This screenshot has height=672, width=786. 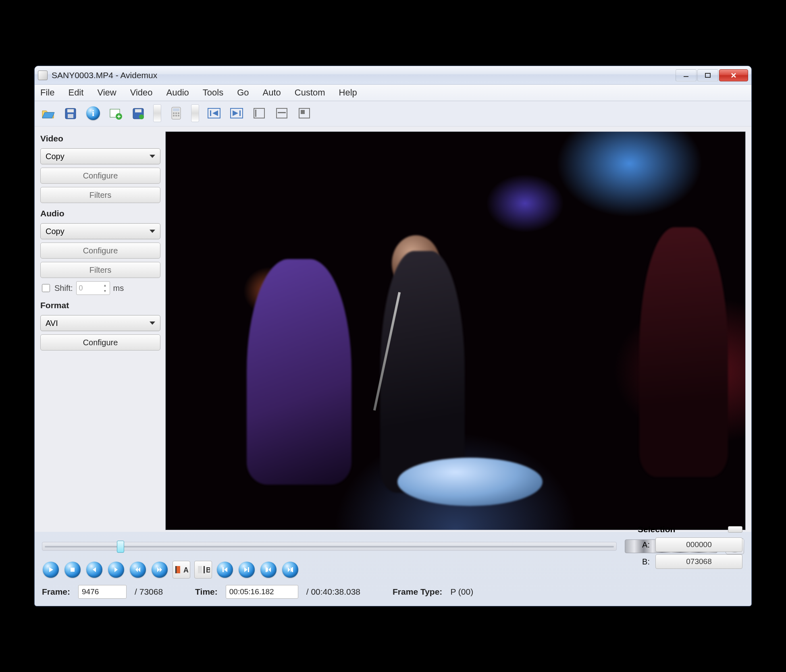 What do you see at coordinates (686, 75) in the screenshot?
I see `minimize-button` at bounding box center [686, 75].